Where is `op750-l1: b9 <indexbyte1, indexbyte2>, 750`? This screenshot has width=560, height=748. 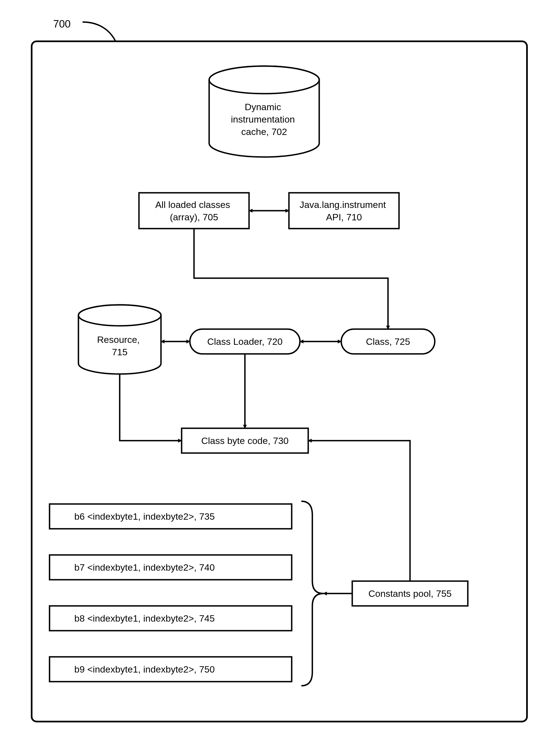
op750-l1: b9 <indexbyte1, indexbyte2>, 750 is located at coordinates (145, 670).